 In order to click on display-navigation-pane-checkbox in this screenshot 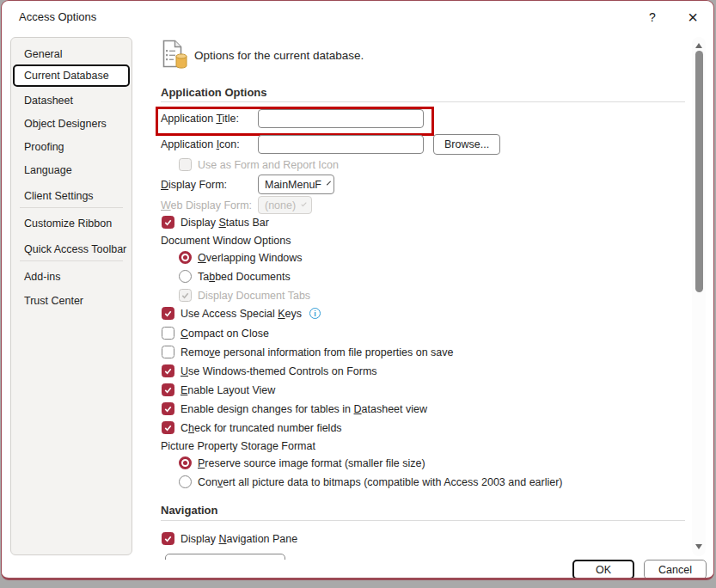, I will do `click(168, 538)`.